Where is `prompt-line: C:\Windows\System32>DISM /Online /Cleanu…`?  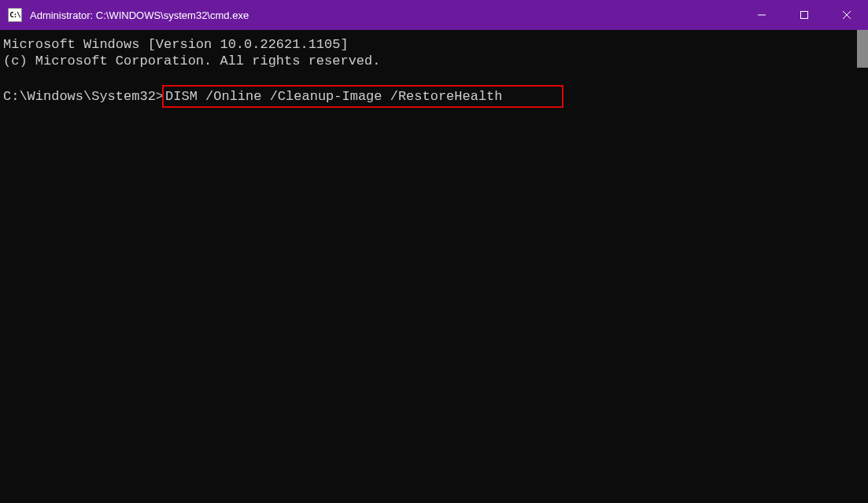
prompt-line: C:\Windows\System32>DISM /Online /Cleanu… is located at coordinates (434, 96).